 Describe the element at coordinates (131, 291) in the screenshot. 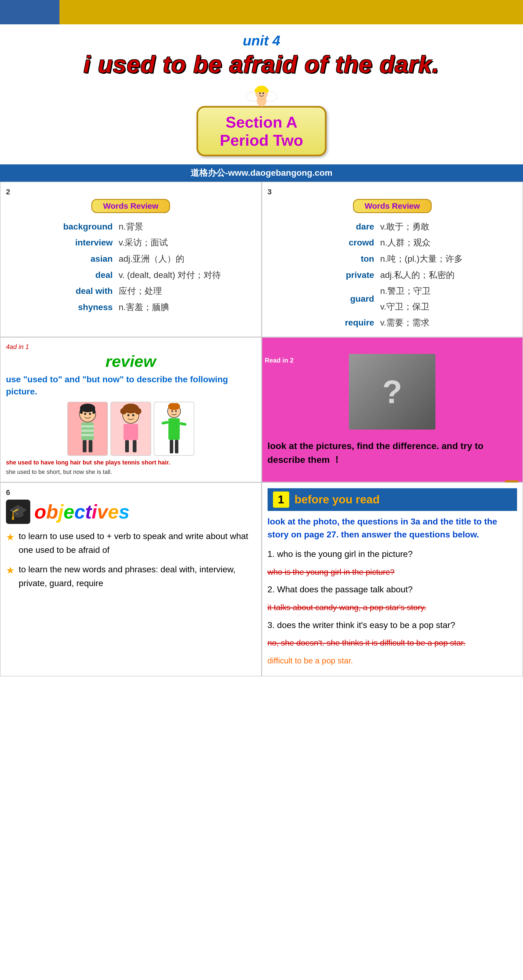

I see `vocab-row: deal with 应付；处理` at that location.